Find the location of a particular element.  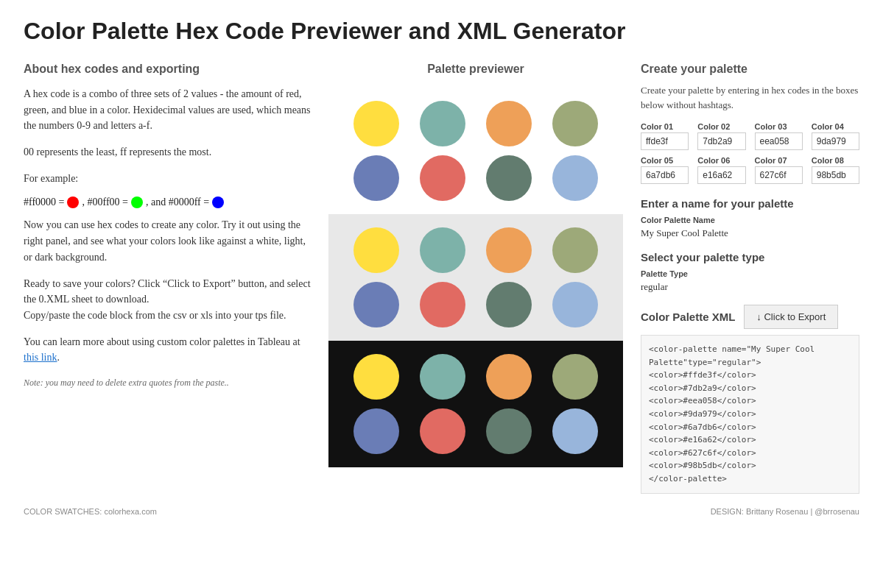

footer-right: DESIGN: Brittany Rosenau | @brrosenau is located at coordinates (785, 511).